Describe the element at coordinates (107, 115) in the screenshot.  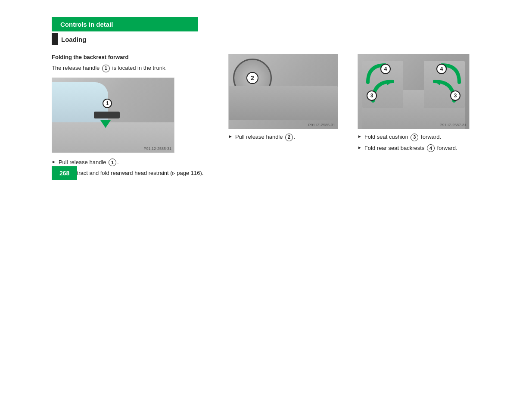
I see `handle-body` at that location.